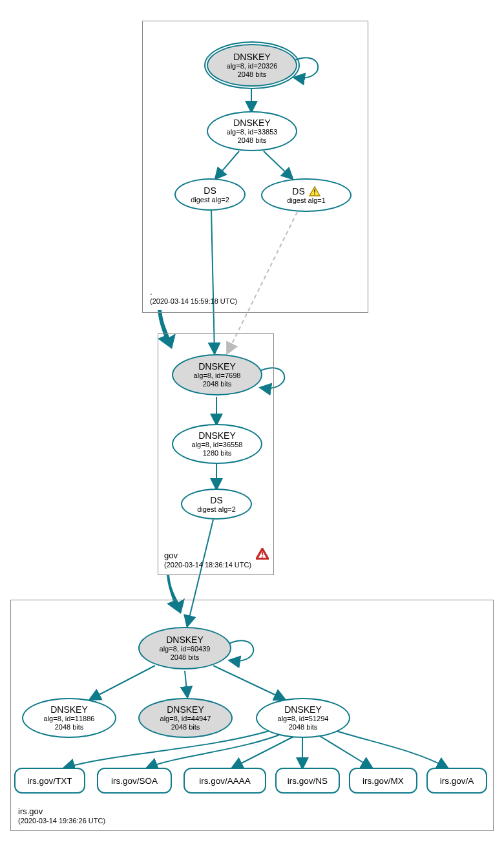 Image resolution: width=504 pixels, height=842 pixels. Describe the element at coordinates (194, 292) in the screenshot. I see `zone-root-name: .` at that location.